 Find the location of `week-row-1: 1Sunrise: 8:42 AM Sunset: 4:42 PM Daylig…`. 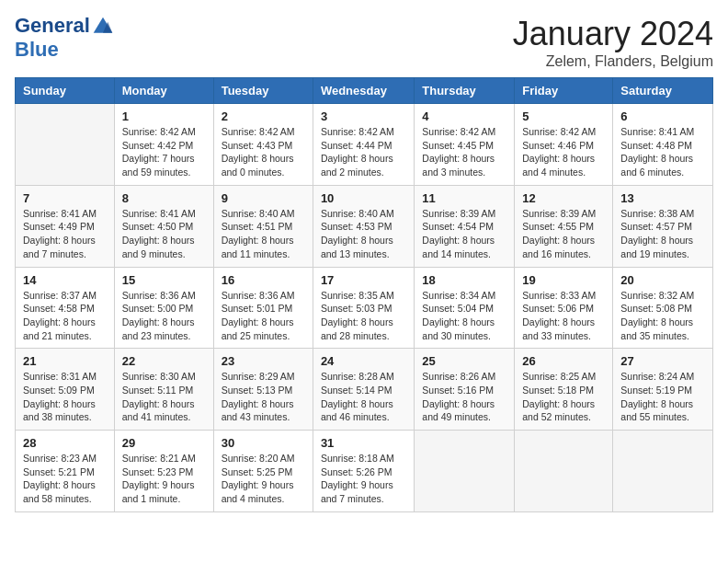

week-row-1: 1Sunrise: 8:42 AM Sunset: 4:42 PM Daylig… is located at coordinates (364, 145).